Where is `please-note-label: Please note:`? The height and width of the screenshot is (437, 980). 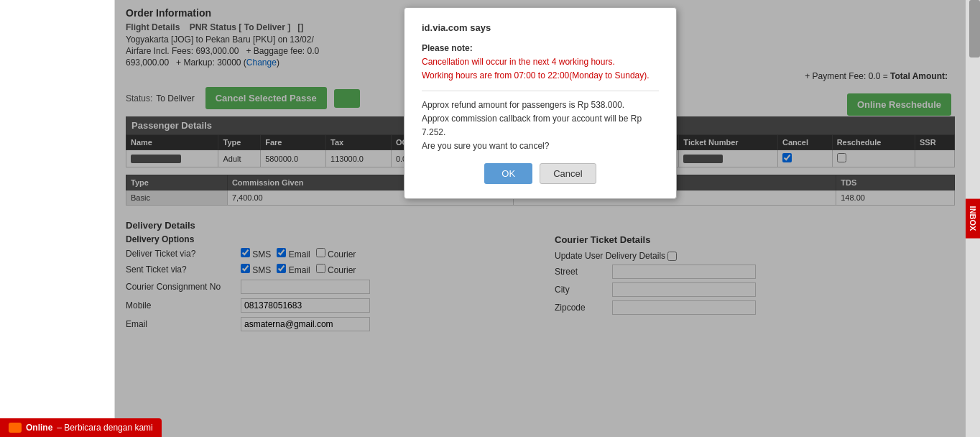 please-note-label: Please note: is located at coordinates (447, 48).